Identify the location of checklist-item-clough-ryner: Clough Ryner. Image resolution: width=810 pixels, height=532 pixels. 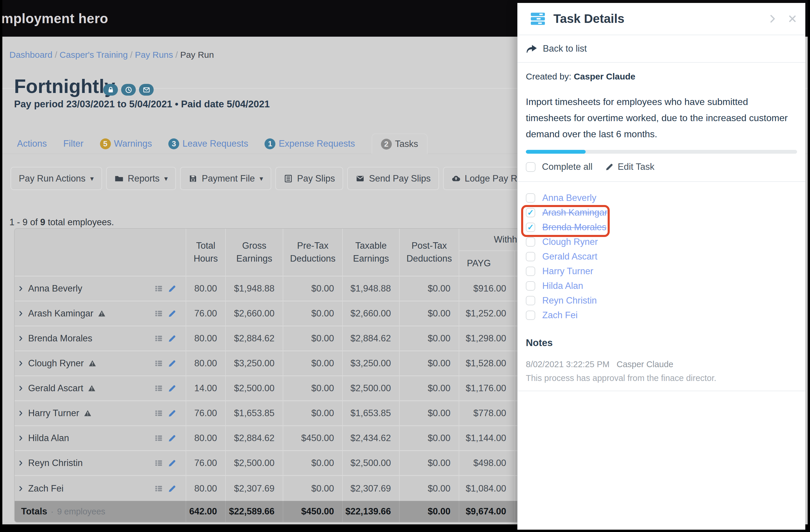
(662, 242).